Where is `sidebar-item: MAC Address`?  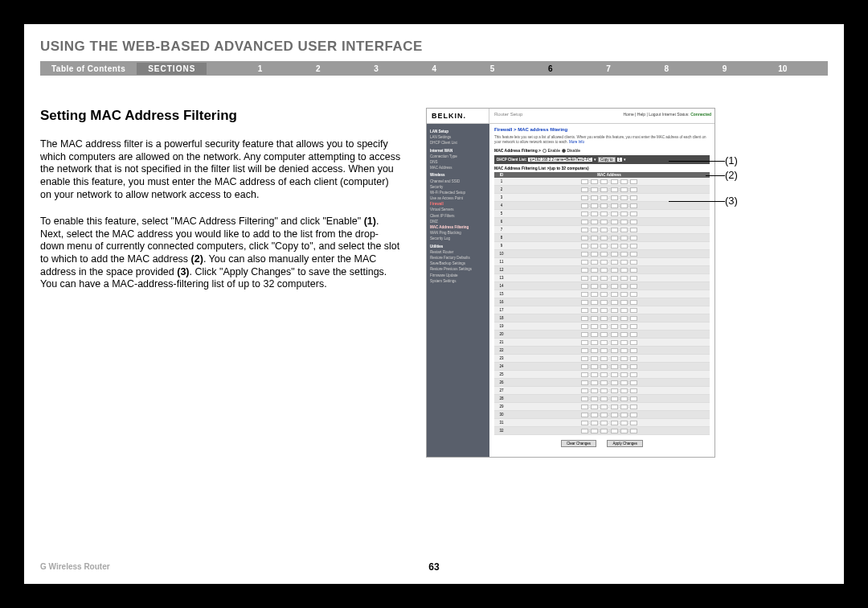
sidebar-item: MAC Address is located at coordinates (458, 167).